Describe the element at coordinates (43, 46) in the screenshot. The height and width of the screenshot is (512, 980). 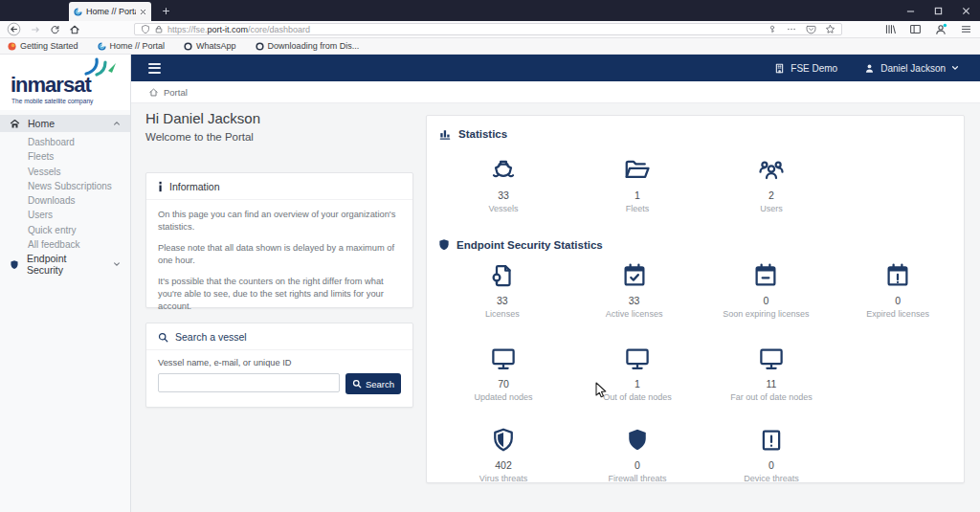
I see `bookmark-getting-started: Getting Started` at that location.